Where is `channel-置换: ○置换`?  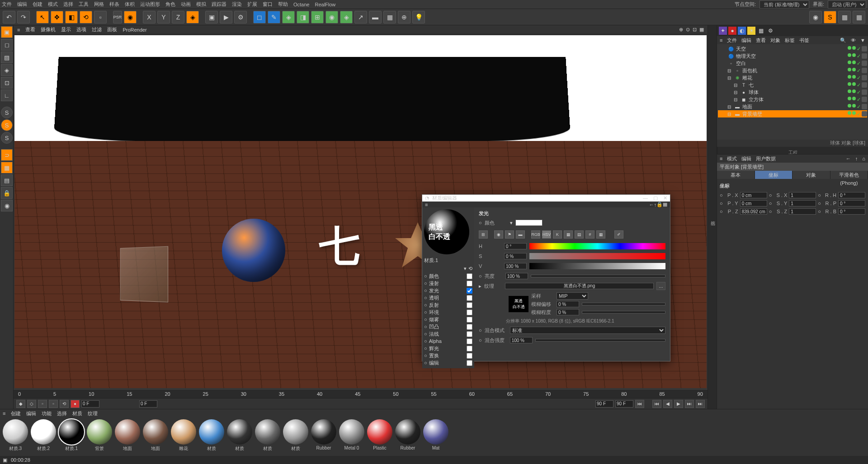 channel-置换: ○置换 is located at coordinates (448, 356).